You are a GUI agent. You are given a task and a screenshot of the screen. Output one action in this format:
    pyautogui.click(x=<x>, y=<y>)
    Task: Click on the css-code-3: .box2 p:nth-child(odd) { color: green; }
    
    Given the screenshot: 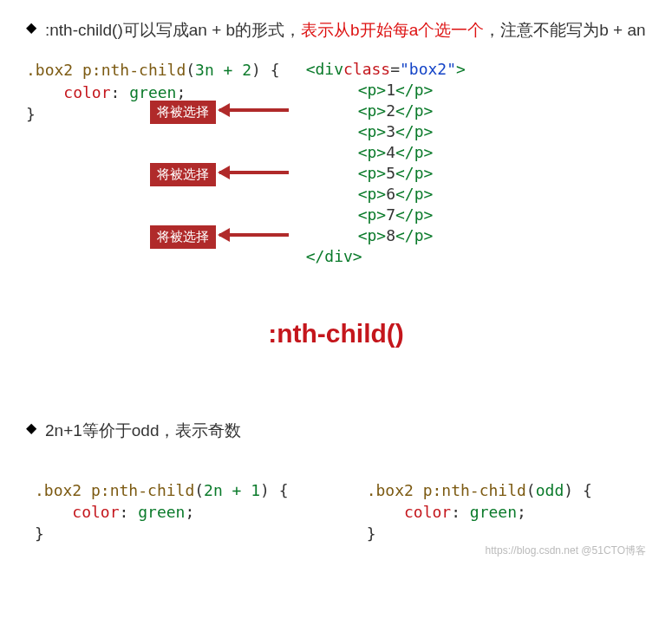 What is the action you would take?
    pyautogui.click(x=480, y=512)
    